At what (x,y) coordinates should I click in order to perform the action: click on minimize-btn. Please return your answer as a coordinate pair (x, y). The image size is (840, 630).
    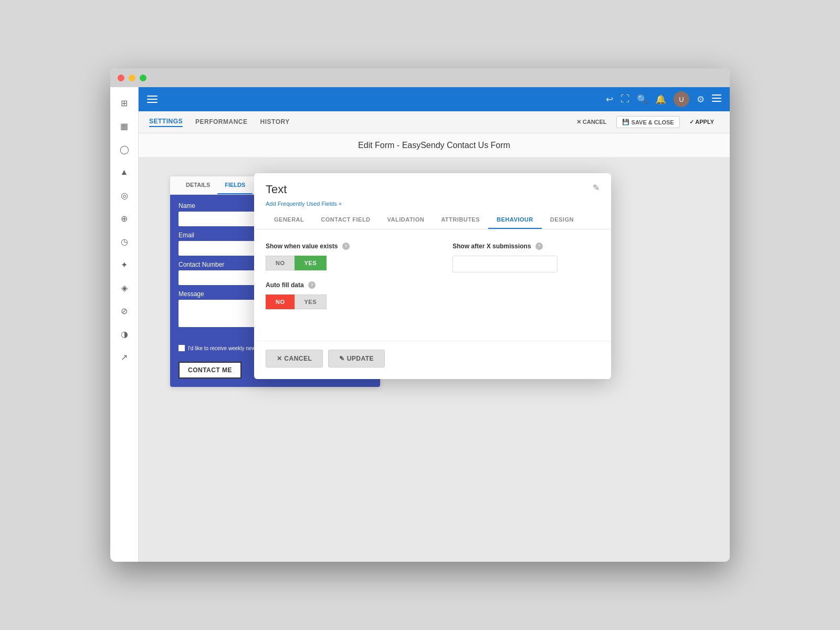
    Looking at the image, I should click on (132, 78).